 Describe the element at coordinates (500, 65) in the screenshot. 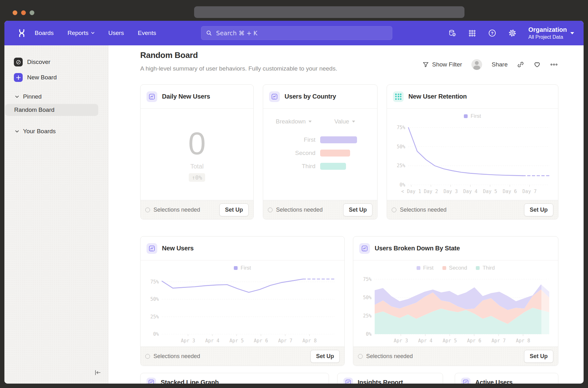

I see `share-button: Share` at that location.